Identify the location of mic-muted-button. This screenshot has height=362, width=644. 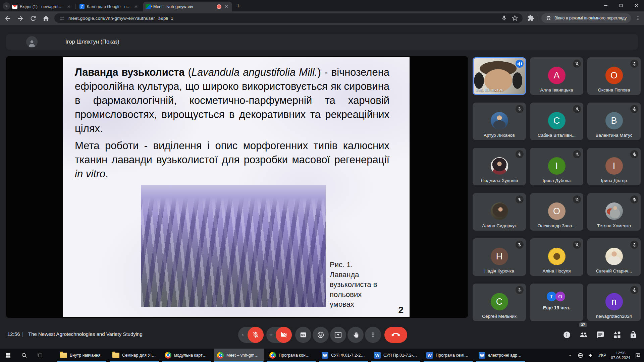
(256, 335).